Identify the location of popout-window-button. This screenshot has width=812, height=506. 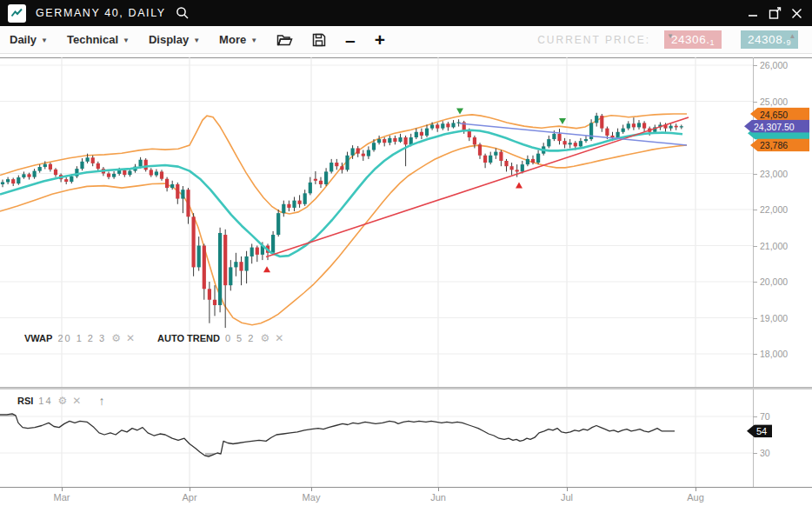
(775, 13).